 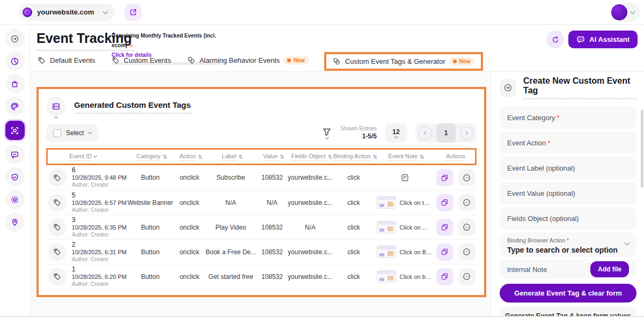 What do you see at coordinates (67, 62) in the screenshot?
I see `tab-default-events: Default Events` at bounding box center [67, 62].